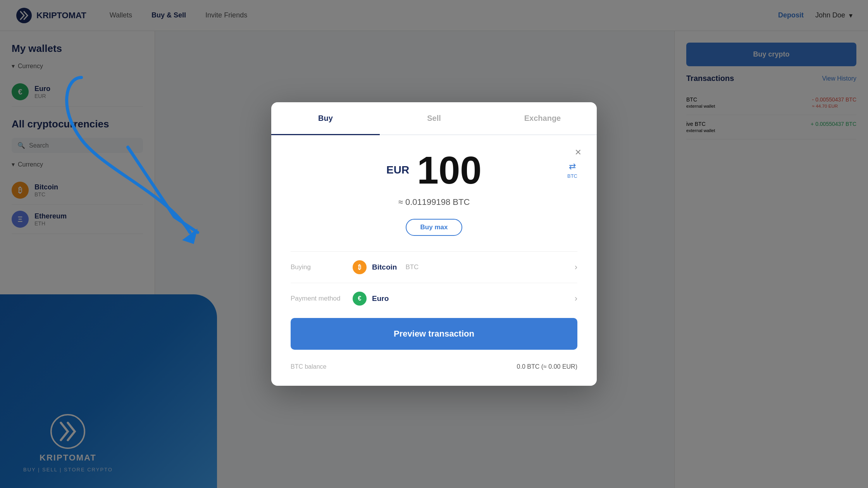  I want to click on payment-method-selector: Payment method € Euro ›, so click(434, 298).